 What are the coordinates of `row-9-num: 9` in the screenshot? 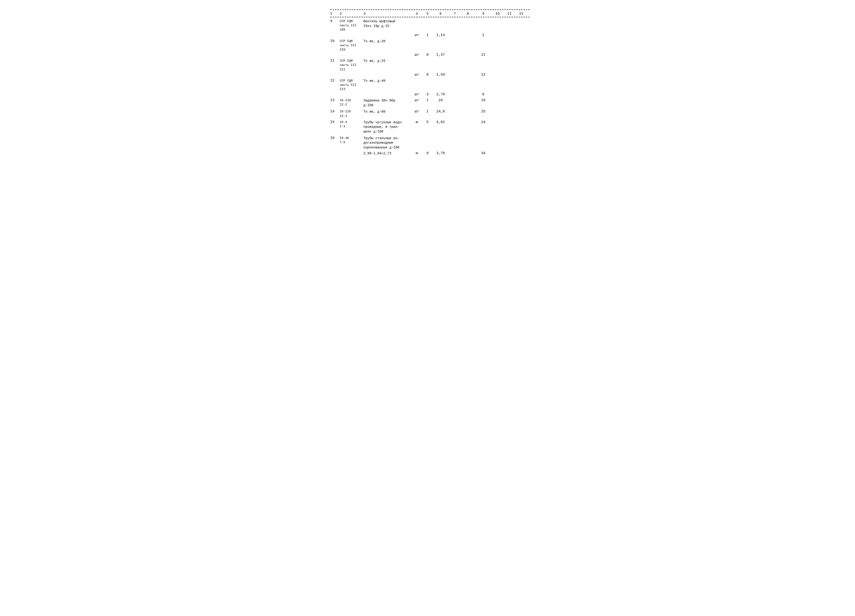 It's located at (335, 21).